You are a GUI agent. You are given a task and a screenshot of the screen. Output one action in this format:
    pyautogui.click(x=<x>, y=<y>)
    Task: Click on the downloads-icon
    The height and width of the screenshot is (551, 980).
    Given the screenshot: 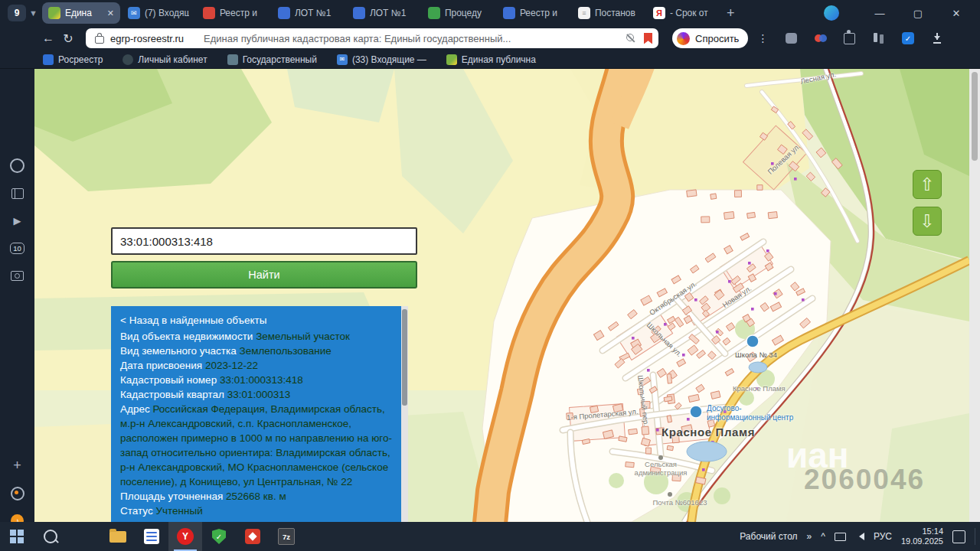 What is the action you would take?
    pyautogui.click(x=937, y=38)
    